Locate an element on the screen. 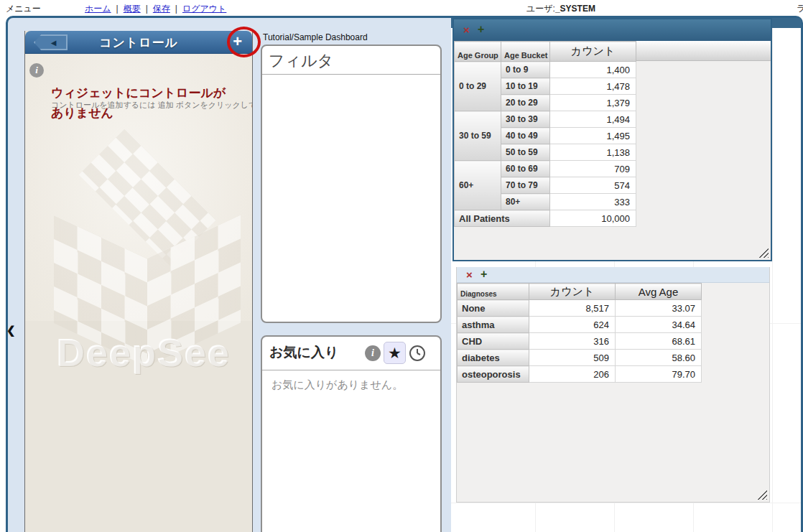  row-header: 60 to 69 is located at coordinates (526, 169).